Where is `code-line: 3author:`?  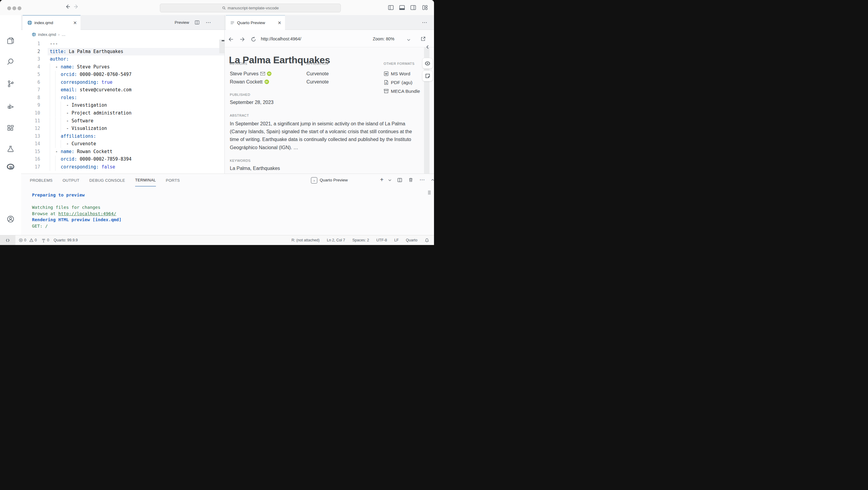 code-line: 3author: is located at coordinates (123, 59).